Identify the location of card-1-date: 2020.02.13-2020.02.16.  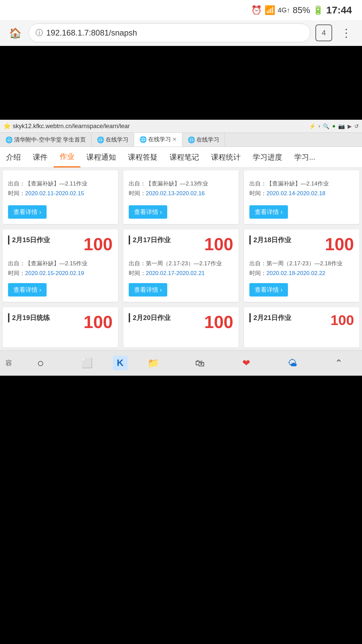
(175, 193).